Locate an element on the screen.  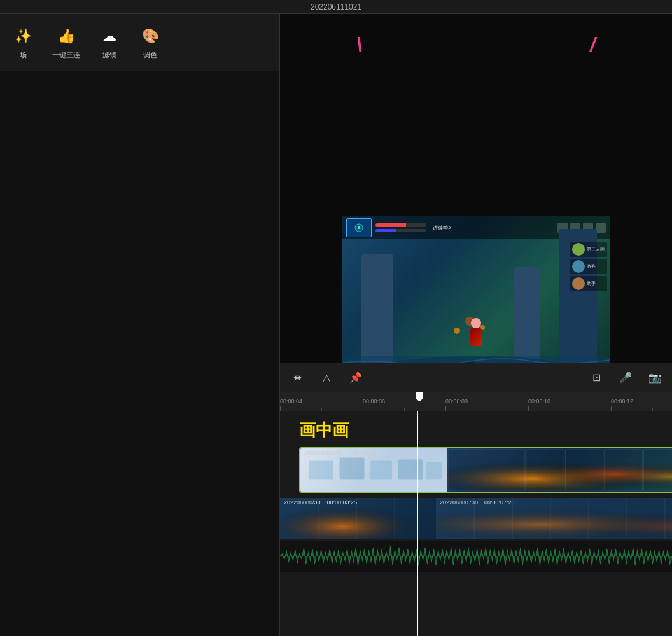
playhead-marker is located at coordinates (419, 397).